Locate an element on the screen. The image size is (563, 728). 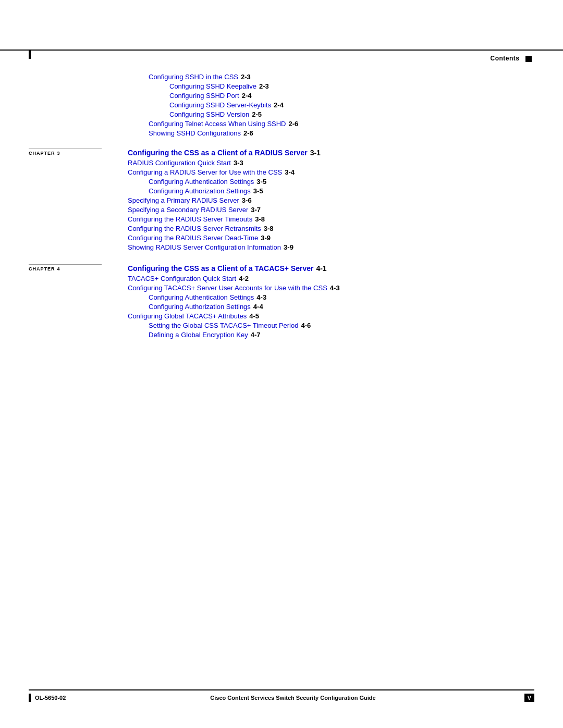
contents-block-icon is located at coordinates (529, 59).